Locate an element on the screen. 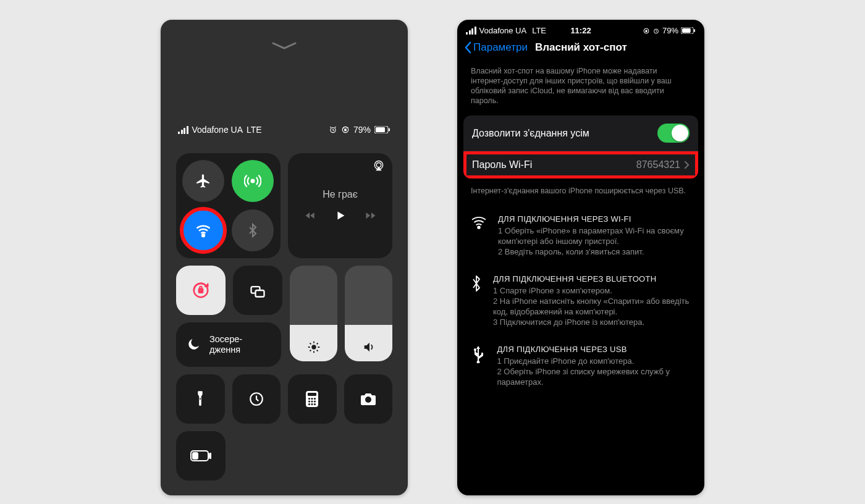 The height and width of the screenshot is (504, 865). timer-tile is located at coordinates (257, 399).